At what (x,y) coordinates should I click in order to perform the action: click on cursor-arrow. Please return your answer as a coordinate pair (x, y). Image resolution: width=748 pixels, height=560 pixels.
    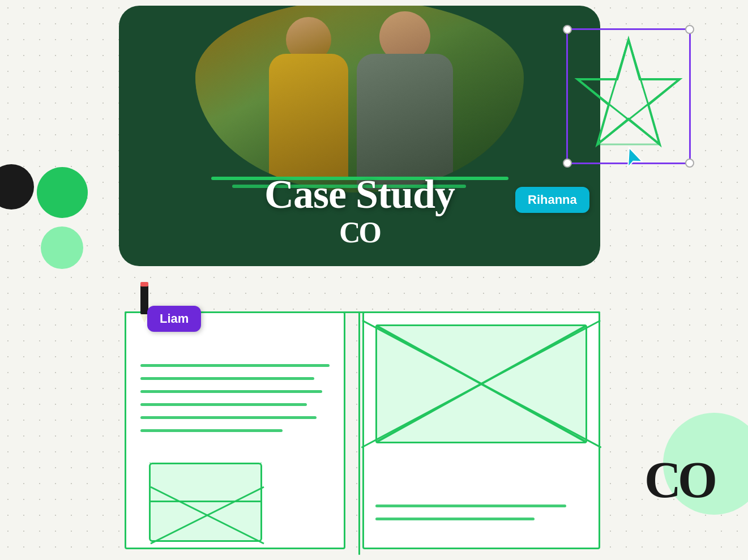
    Looking at the image, I should click on (634, 160).